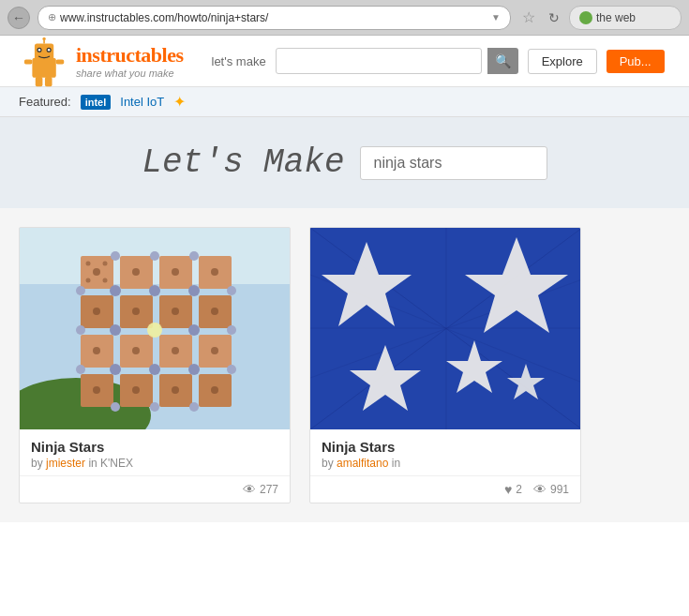 Image resolution: width=689 pixels, height=616 pixels. I want to click on dropdown-arrow-icon: ▼, so click(496, 17).